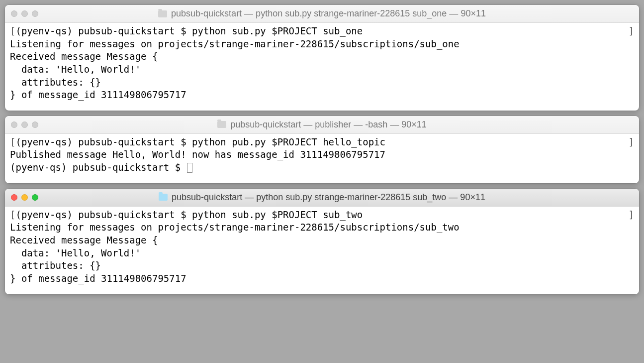 The image size is (644, 363). What do you see at coordinates (322, 158) in the screenshot?
I see `terminal-body: [(pyenv-qs) pubsub-quickstart $ python p…` at bounding box center [322, 158].